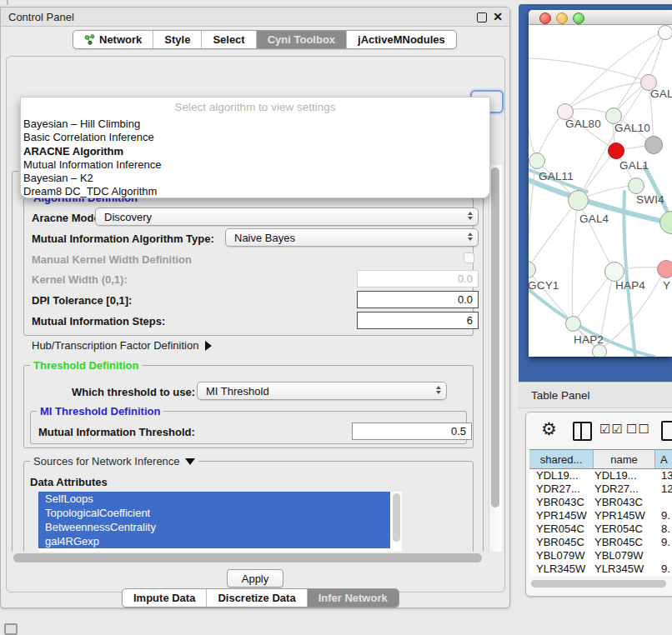 Image resolution: width=672 pixels, height=635 pixels. What do you see at coordinates (595, 193) in the screenshot?
I see `network-view-frame: GAL GAL80 GAL10 GAL1 GAL11 SWI4 GAL4 GCY…` at bounding box center [595, 193].